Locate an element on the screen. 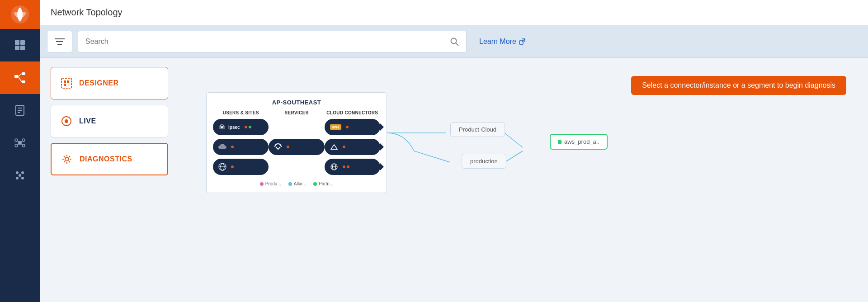 This screenshot has height=302, width=868. live-icon is located at coordinates (66, 121).